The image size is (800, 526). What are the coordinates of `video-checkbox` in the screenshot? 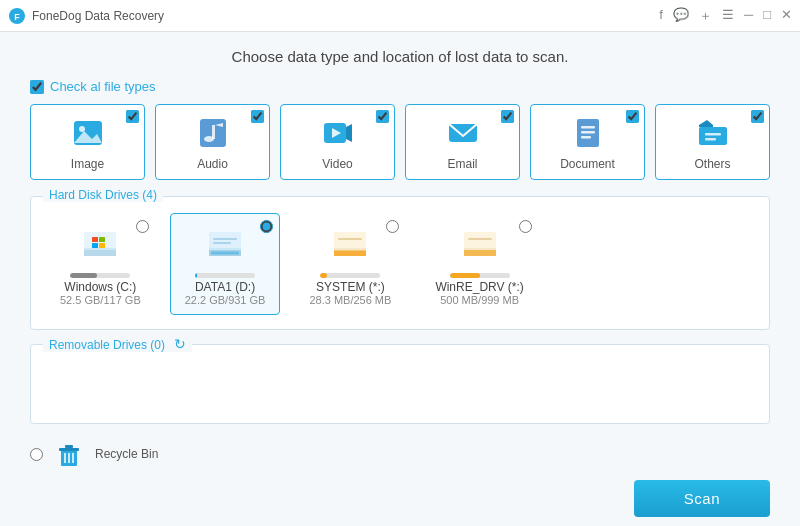 It's located at (382, 116).